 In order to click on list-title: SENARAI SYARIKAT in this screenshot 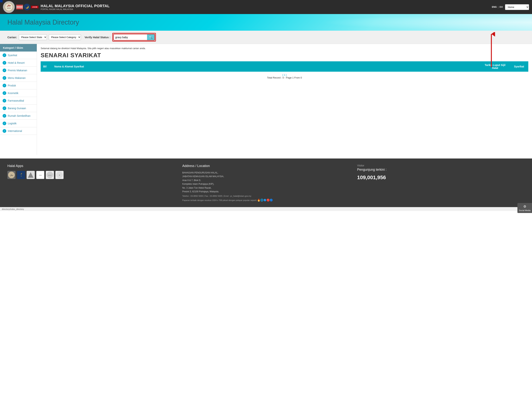, I will do `click(285, 55)`.